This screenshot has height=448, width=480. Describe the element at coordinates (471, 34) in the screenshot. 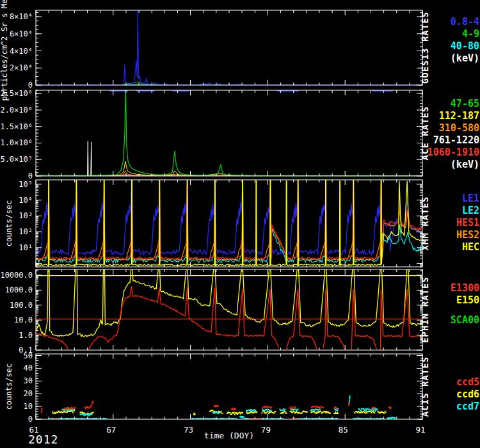

I see `legend-entry-4-9: 4-9` at that location.